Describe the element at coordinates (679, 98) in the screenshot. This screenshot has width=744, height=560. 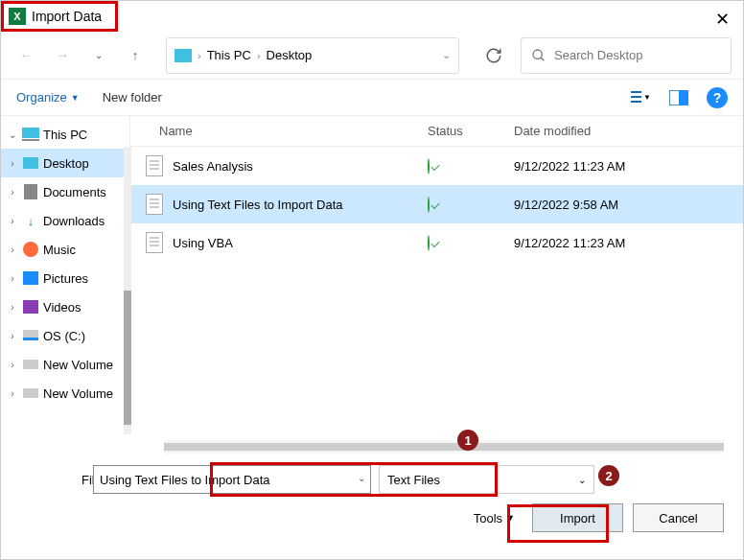
I see `preview-icon` at that location.